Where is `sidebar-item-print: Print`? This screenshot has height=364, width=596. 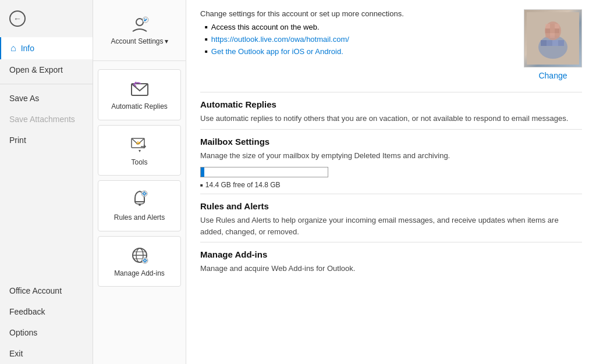 sidebar-item-print: Print is located at coordinates (47, 140).